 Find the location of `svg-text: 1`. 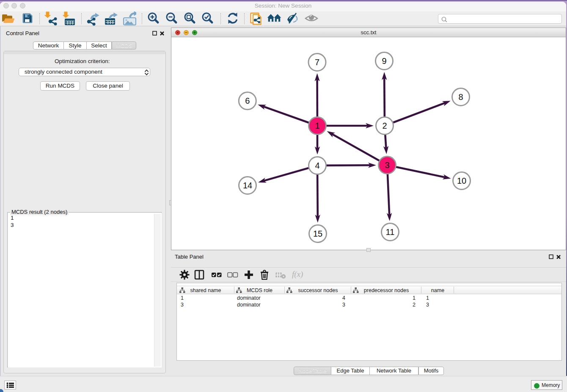

svg-text: 1 is located at coordinates (317, 126).